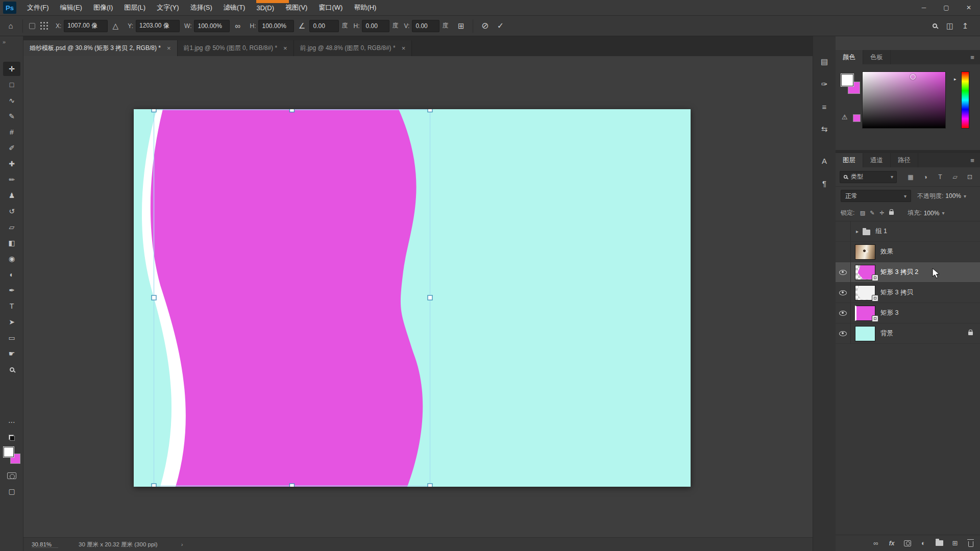 The height and width of the screenshot is (551, 980). I want to click on crop-tool: #, so click(12, 132).